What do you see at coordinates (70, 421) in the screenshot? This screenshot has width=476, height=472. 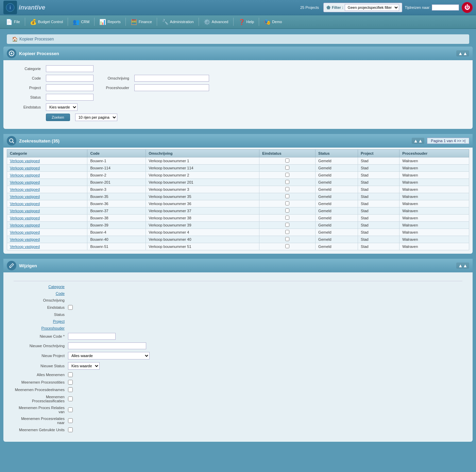 I see `wij-checkbox-meenemen-procesrelaties-naar` at bounding box center [70, 421].